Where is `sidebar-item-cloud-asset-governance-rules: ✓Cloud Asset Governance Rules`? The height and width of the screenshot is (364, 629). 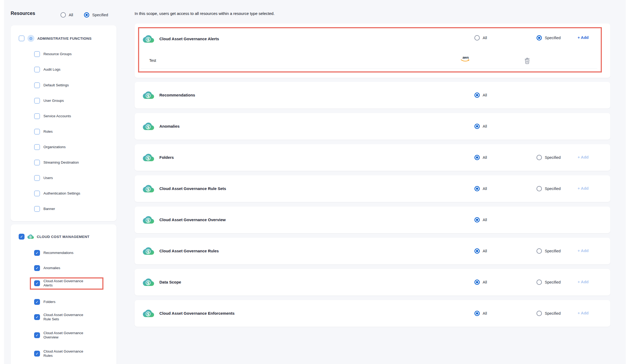
sidebar-item-cloud-asset-governance-rules: ✓Cloud Asset Governance Rules is located at coordinates (60, 354).